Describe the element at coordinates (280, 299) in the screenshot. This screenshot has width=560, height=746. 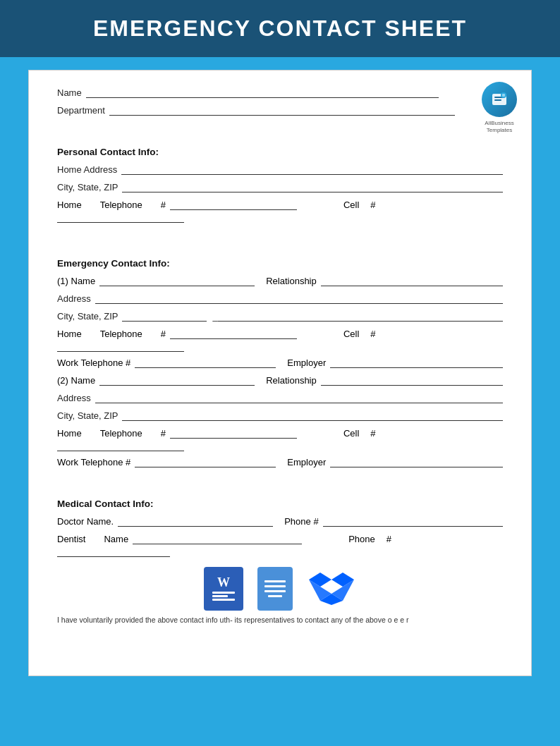
I see `address1-row: Address` at that location.